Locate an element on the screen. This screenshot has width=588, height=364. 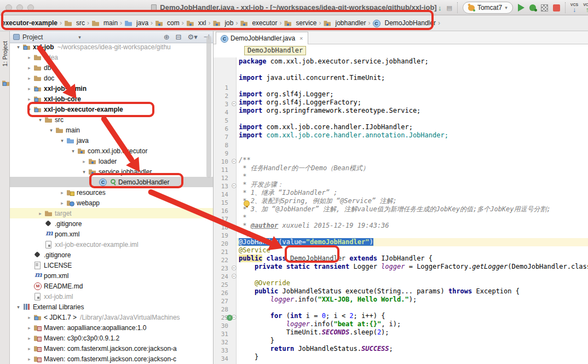
line-number: 28 is located at coordinates (224, 310).